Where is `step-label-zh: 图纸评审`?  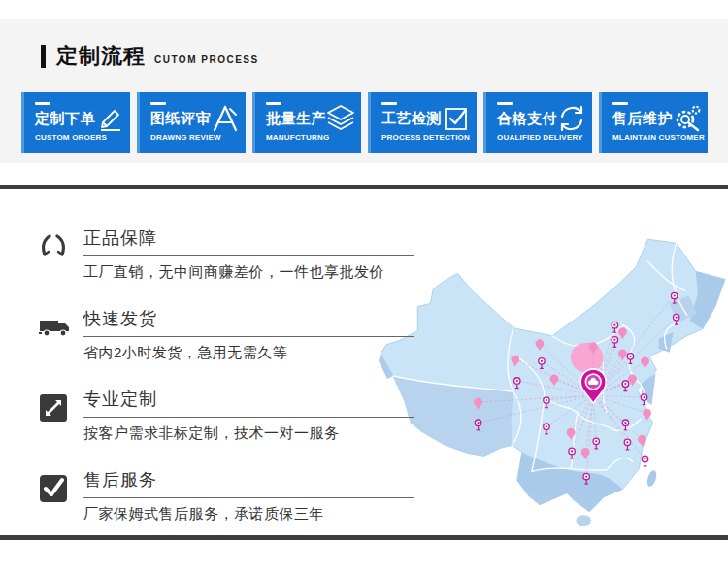
step-label-zh: 图纸评审 is located at coordinates (181, 119).